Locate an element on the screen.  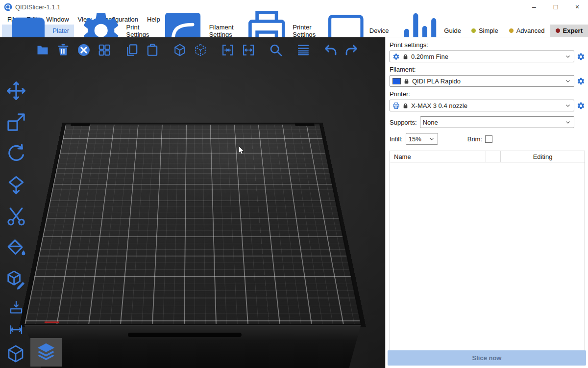
brim-label: Brim: is located at coordinates (475, 139).